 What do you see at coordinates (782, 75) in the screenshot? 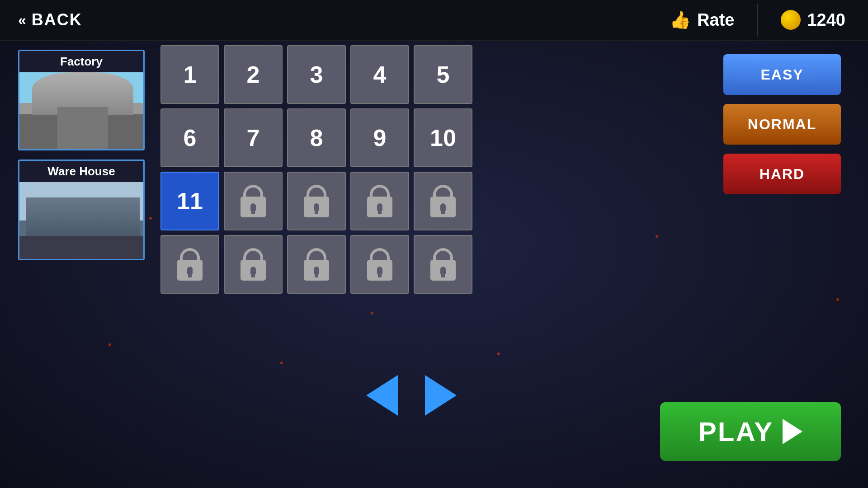
I see `easy-button: Easy` at bounding box center [782, 75].